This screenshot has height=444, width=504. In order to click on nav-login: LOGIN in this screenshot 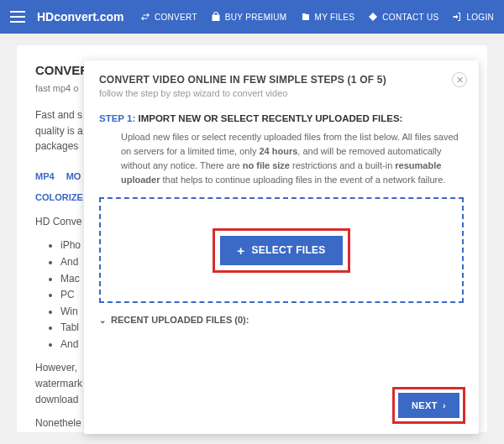, I will do `click(473, 17)`.